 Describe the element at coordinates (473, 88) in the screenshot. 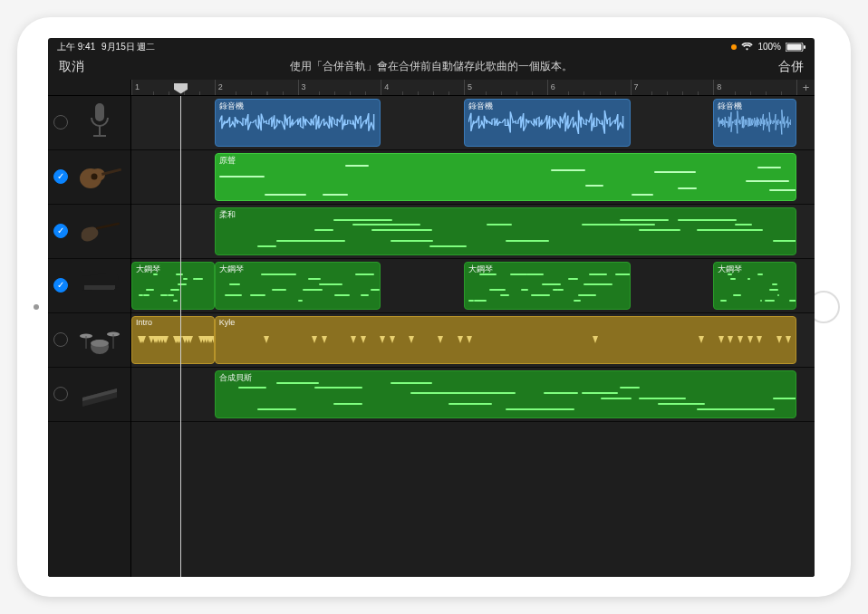

I see `ruler: 1 2 3 4 5 6 7 8 +` at that location.